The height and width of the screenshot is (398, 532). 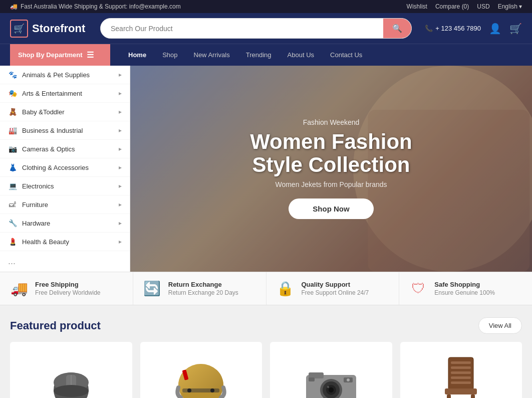 What do you see at coordinates (65, 149) in the screenshot?
I see `sidebar-item-cameras: 📷 Cameras & Optics ▸` at bounding box center [65, 149].